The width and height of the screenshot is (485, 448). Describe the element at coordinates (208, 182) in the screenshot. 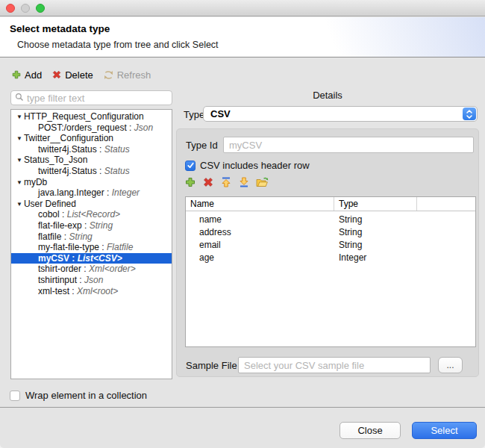

I see `delete-field-icon` at that location.